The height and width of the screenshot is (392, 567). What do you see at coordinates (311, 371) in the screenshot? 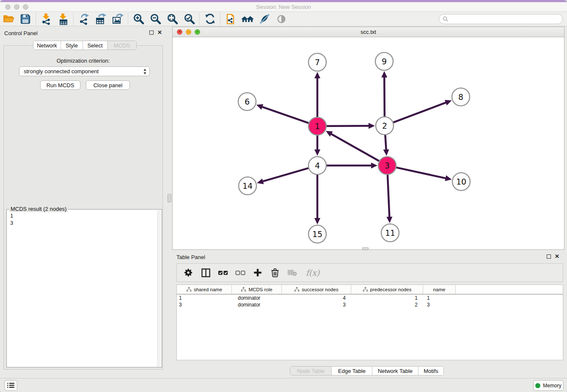
I see `tab-node-table: Node Table` at bounding box center [311, 371].